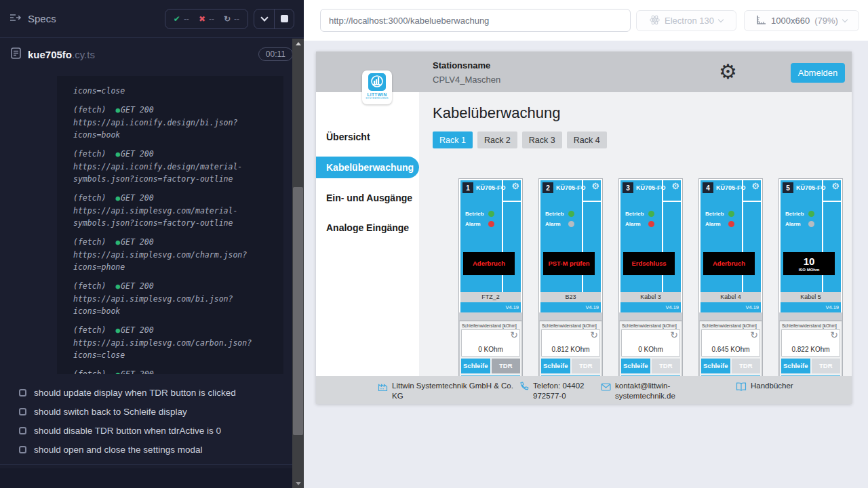 The width and height of the screenshot is (868, 488). I want to click on sidebar-item-uebersicht: Übersicht, so click(368, 137).